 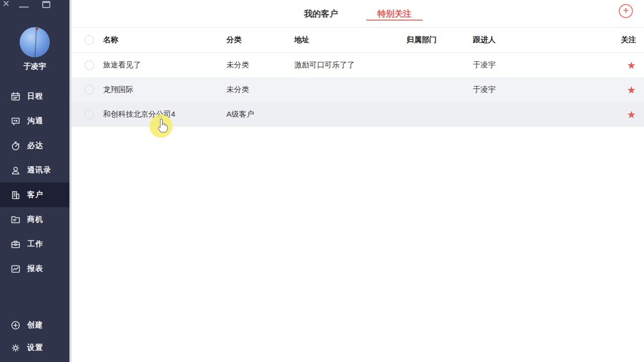 What do you see at coordinates (24, 4) in the screenshot?
I see `minimize-icon` at bounding box center [24, 4].